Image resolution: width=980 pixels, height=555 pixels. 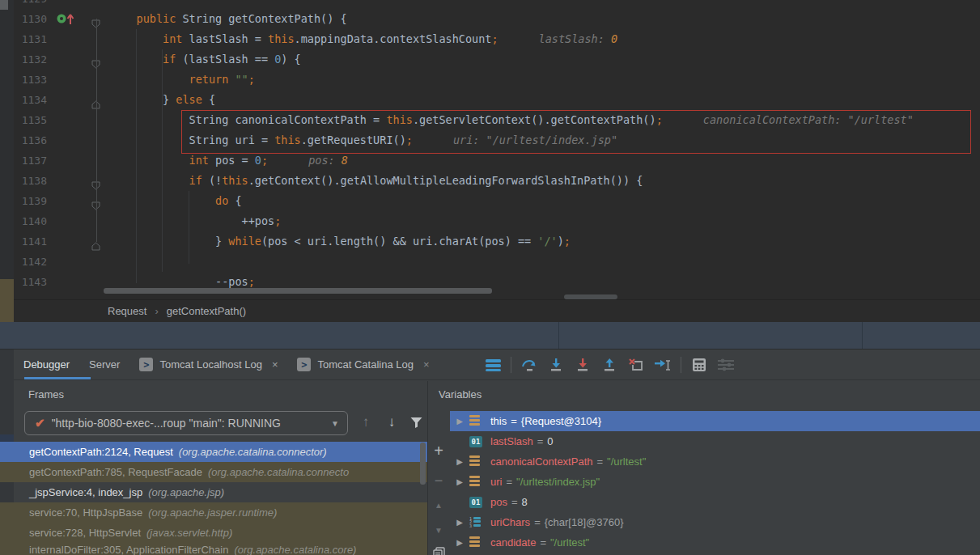 I want to click on frame-down-button: ↓, so click(x=392, y=422).